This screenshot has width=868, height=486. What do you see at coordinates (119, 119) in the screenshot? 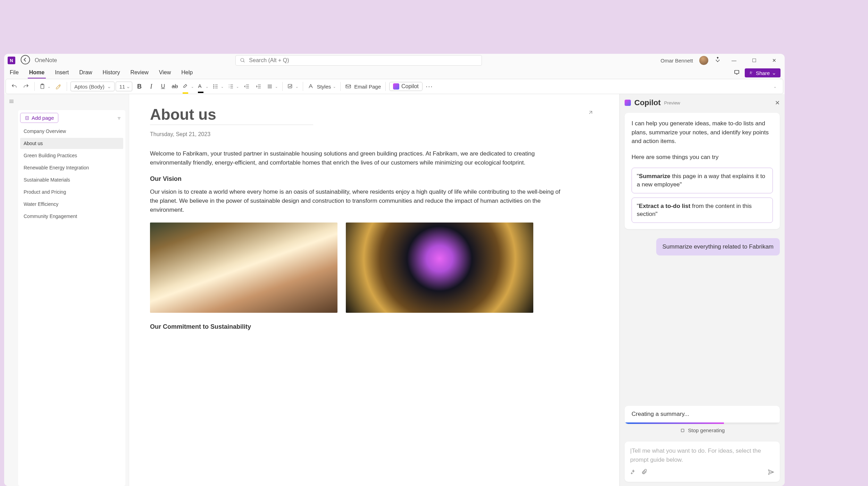
I see `sort-icon` at bounding box center [119, 119].